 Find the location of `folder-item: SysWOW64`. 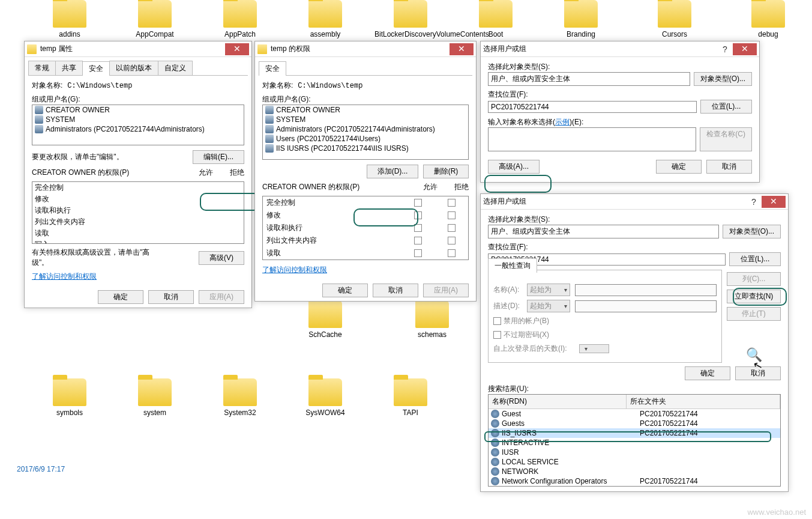

folder-item: SysWOW64 is located at coordinates (325, 398).